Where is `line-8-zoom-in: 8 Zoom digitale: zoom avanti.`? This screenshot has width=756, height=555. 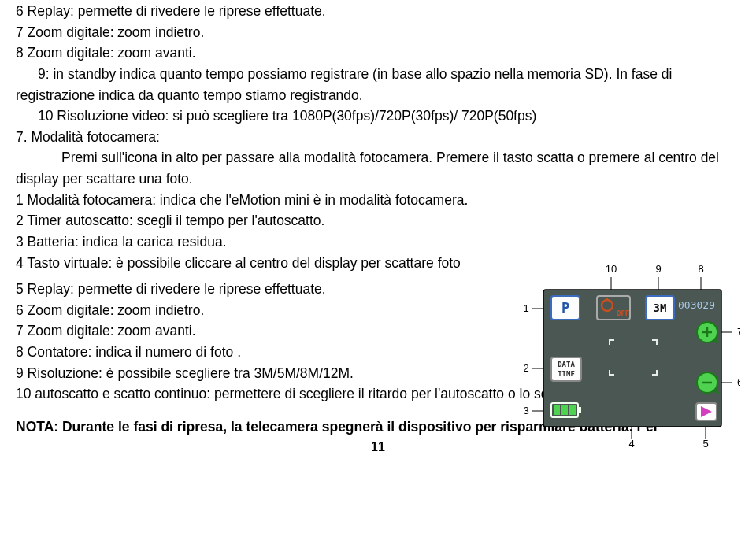 line-8-zoom-in: 8 Zoom digitale: zoom avanti. is located at coordinates (378, 54).